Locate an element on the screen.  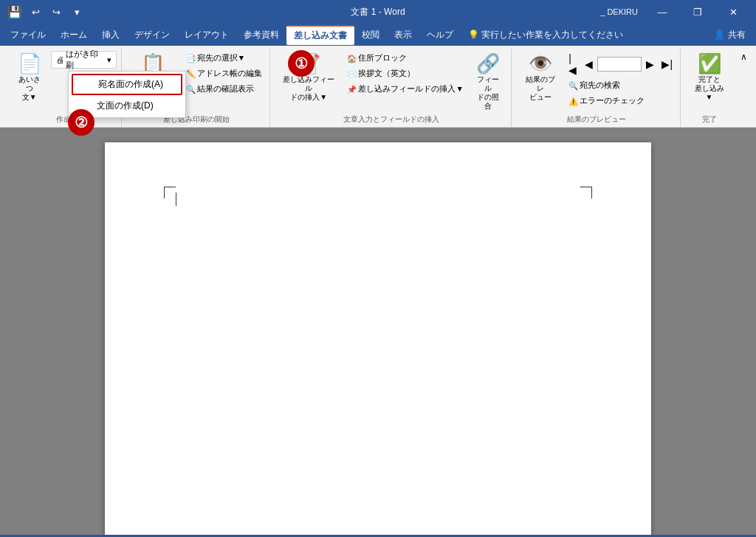
collapse-ribbon-button: ∧ is located at coordinates (744, 57).